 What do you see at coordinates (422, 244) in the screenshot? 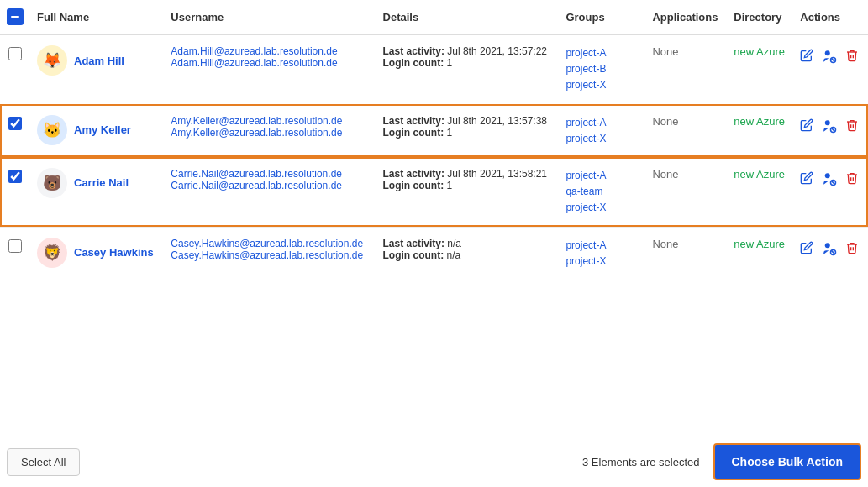
I see `last-activity: Last activity: n/a` at bounding box center [422, 244].